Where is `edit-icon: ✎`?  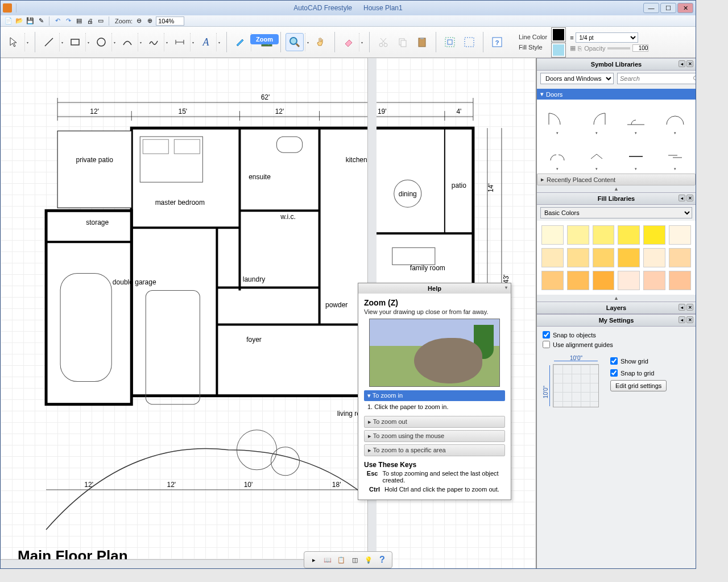
edit-icon: ✎ is located at coordinates (41, 21).